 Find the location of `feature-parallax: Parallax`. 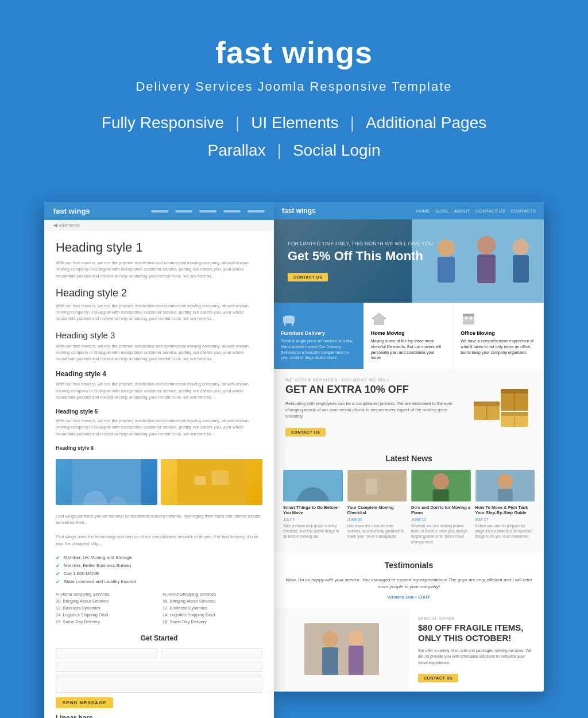

feature-parallax: Parallax is located at coordinates (237, 150).